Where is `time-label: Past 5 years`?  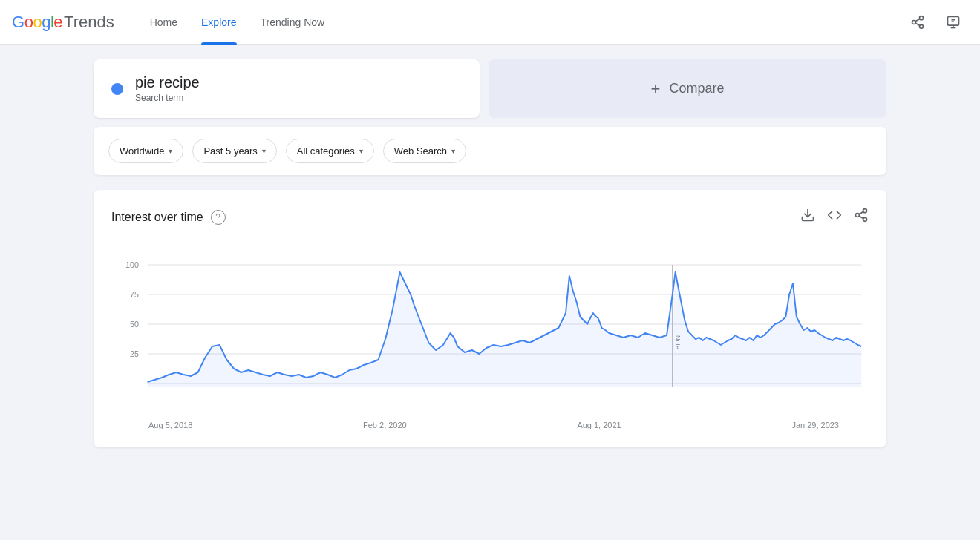 time-label: Past 5 years is located at coordinates (230, 151).